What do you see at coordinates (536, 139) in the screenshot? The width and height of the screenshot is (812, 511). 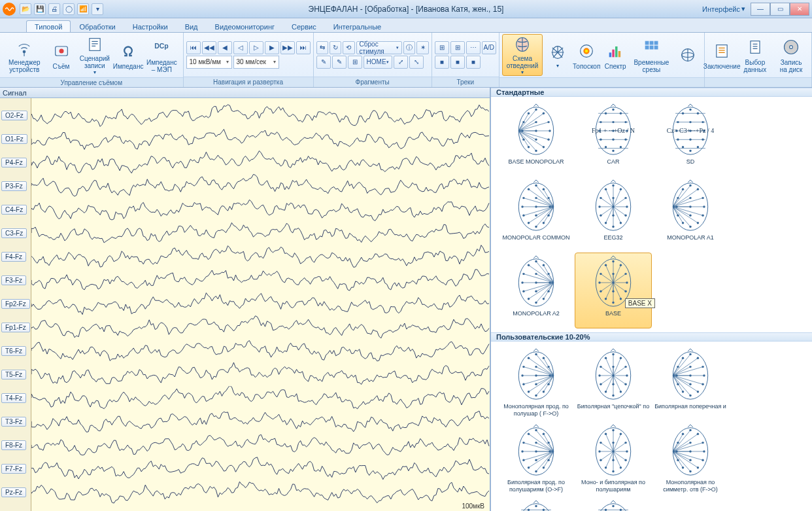 I see `montage-BASE MONOPOLAR: BASE MONOPOLAR` at bounding box center [536, 139].